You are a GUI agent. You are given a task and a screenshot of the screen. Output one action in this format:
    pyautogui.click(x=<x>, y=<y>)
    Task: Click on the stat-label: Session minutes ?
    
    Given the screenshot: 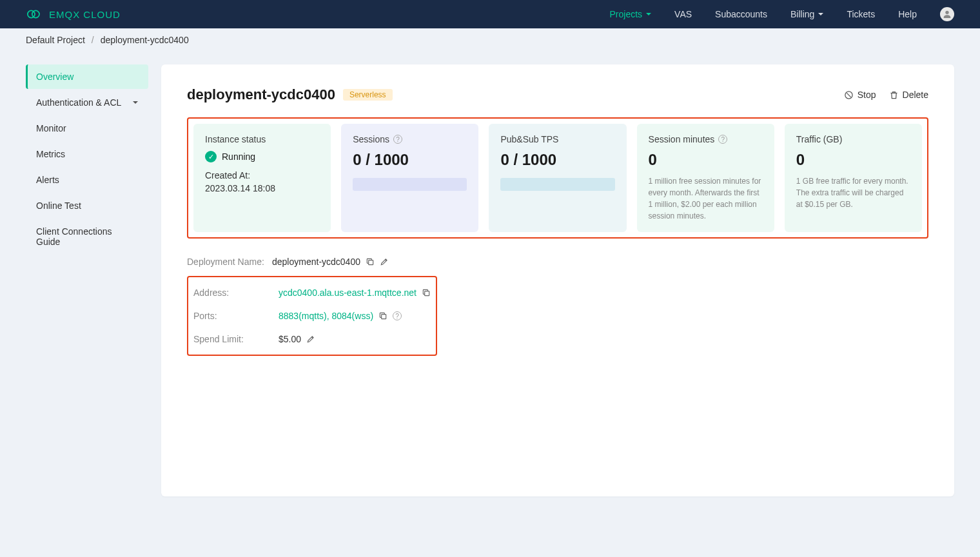 What is the action you would take?
    pyautogui.click(x=705, y=139)
    